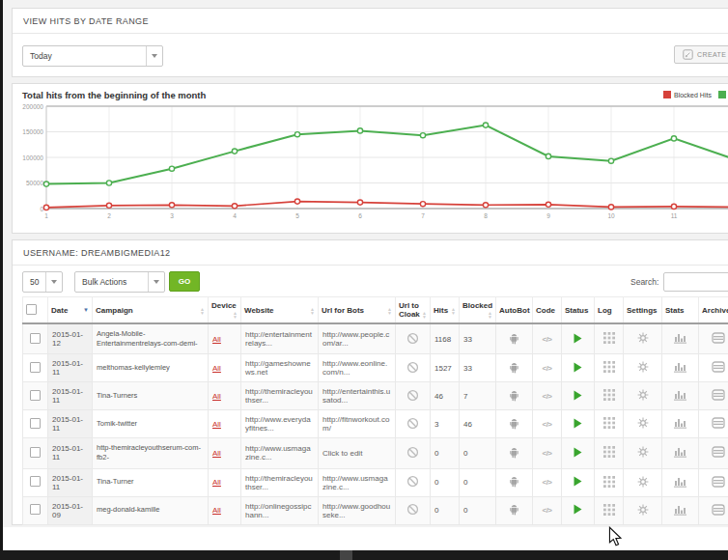 The height and width of the screenshot is (560, 728). What do you see at coordinates (70, 369) in the screenshot?
I see `cell-date: 2015-01-11` at bounding box center [70, 369].